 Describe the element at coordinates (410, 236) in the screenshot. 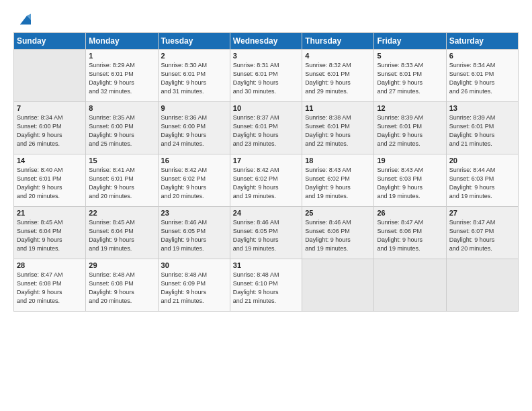

I see `cell-info: Sunrise: 8:47 AM Sunset: 6:06 PM Dayligh…` at that location.